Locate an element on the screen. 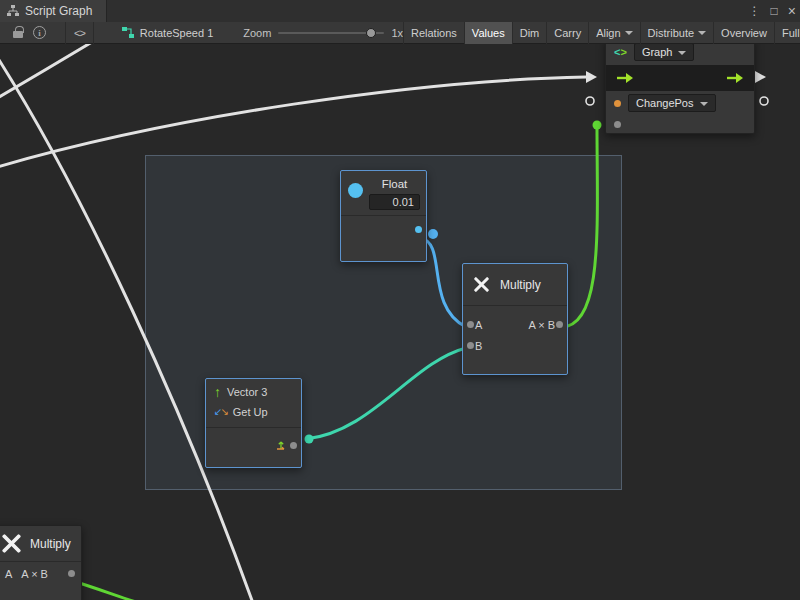  breadcrumb: RotateSpeed 1 is located at coordinates (168, 33).